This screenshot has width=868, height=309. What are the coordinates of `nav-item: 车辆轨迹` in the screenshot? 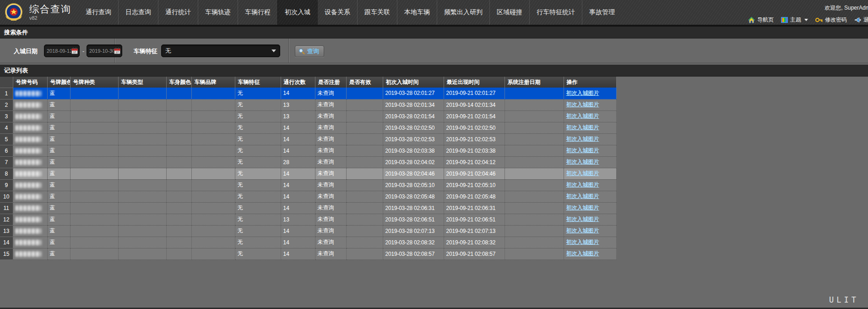 It's located at (218, 12).